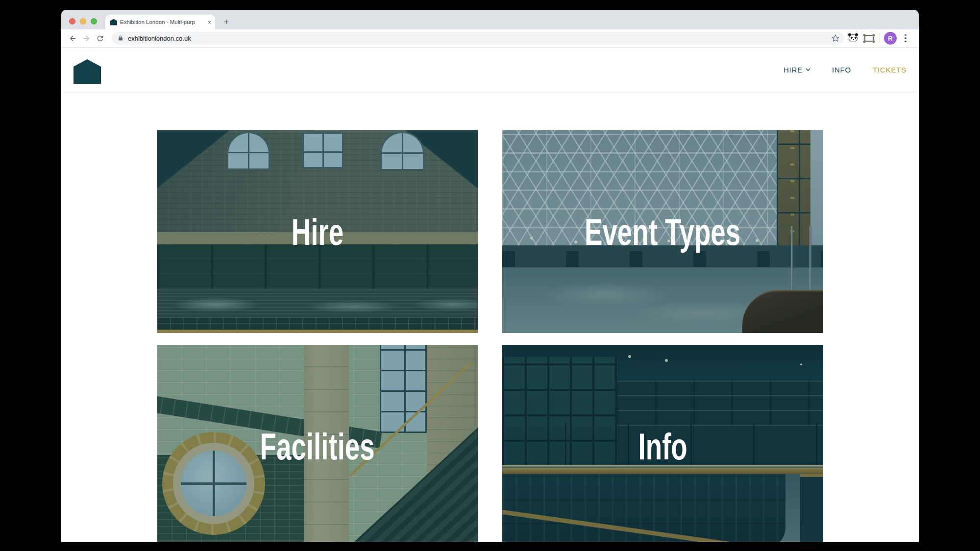 The height and width of the screenshot is (551, 980). I want to click on panda-icon, so click(853, 38).